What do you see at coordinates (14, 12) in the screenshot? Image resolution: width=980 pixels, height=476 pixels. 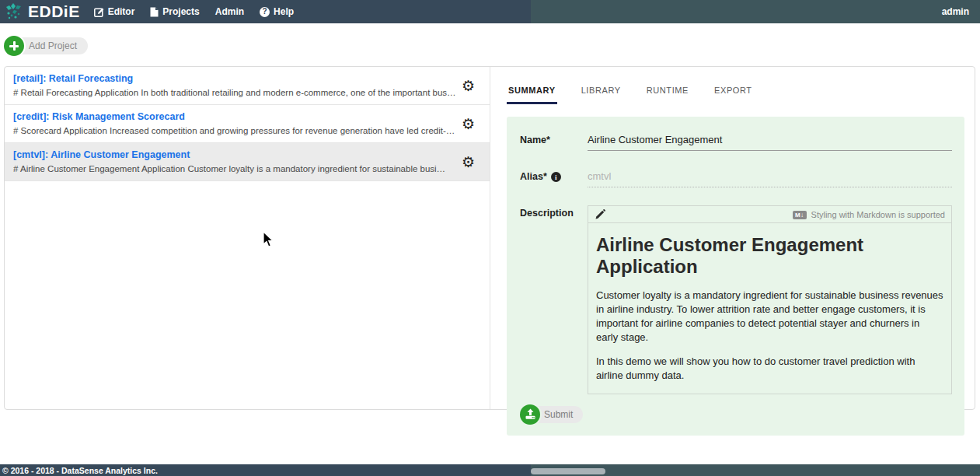 I see `eddie-logo-icon` at bounding box center [14, 12].